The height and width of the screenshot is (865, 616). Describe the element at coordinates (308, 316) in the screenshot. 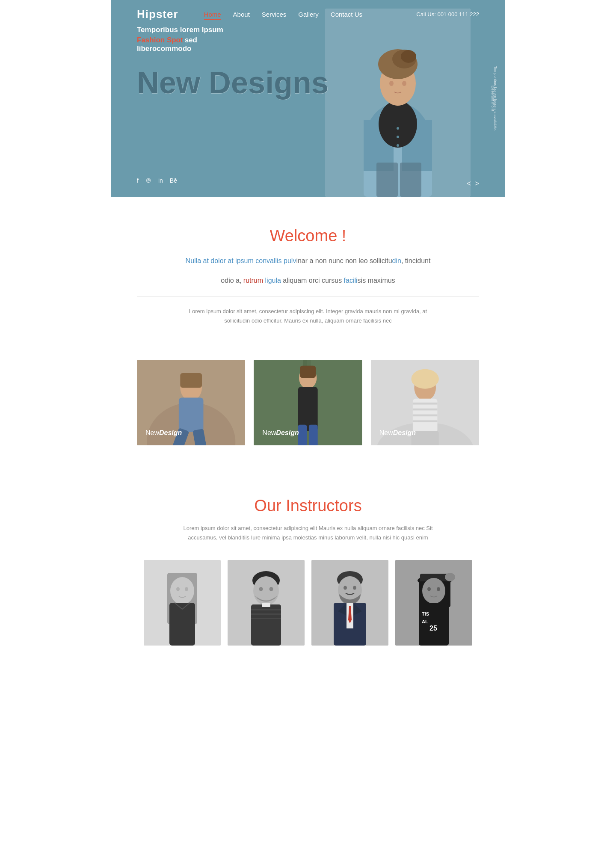

I see `welcome-description: Lorem ipsum dolor sit amet, consectetur …` at that location.